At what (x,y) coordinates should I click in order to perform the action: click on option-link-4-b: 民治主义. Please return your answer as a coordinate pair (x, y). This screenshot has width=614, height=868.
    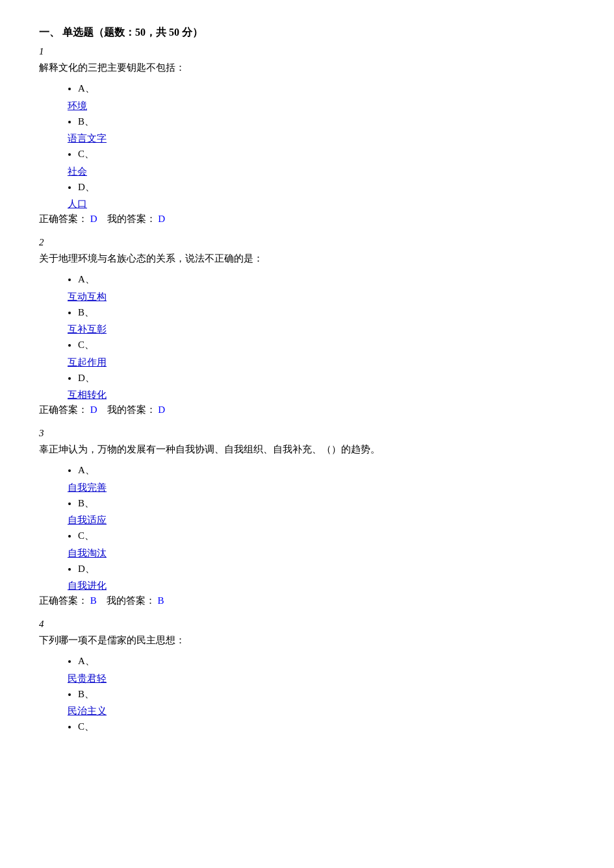
    Looking at the image, I should click on (321, 712).